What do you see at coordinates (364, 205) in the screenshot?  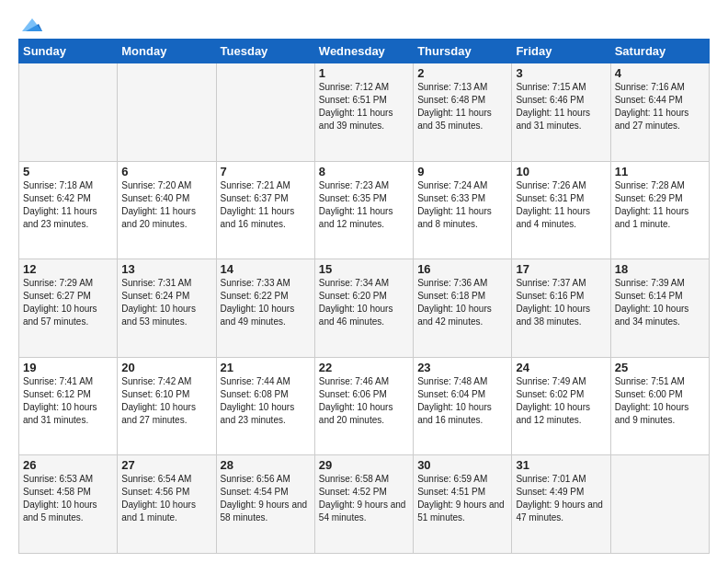 I see `day-info: Sunrise: 7:23 AM Sunset: 6:35 PM Dayligh…` at bounding box center [364, 205].